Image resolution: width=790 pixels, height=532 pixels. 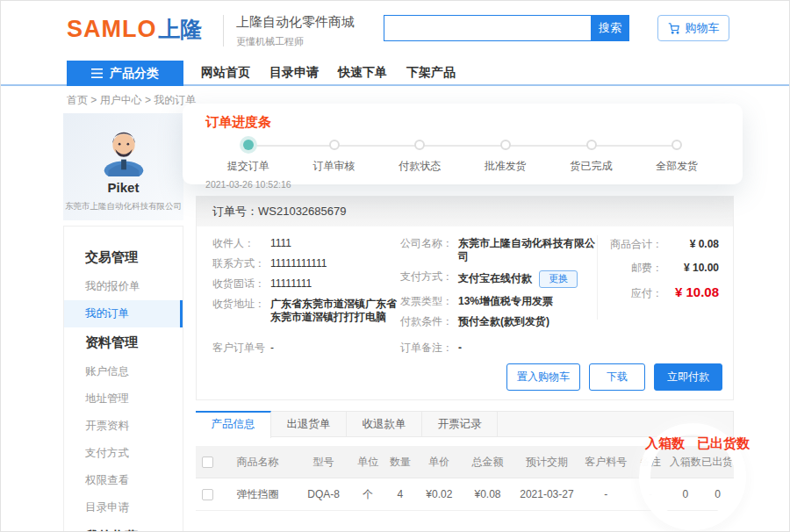 What do you see at coordinates (123, 527) in the screenshot?
I see `sidebar-section-favorites: 我的收藏` at bounding box center [123, 527].